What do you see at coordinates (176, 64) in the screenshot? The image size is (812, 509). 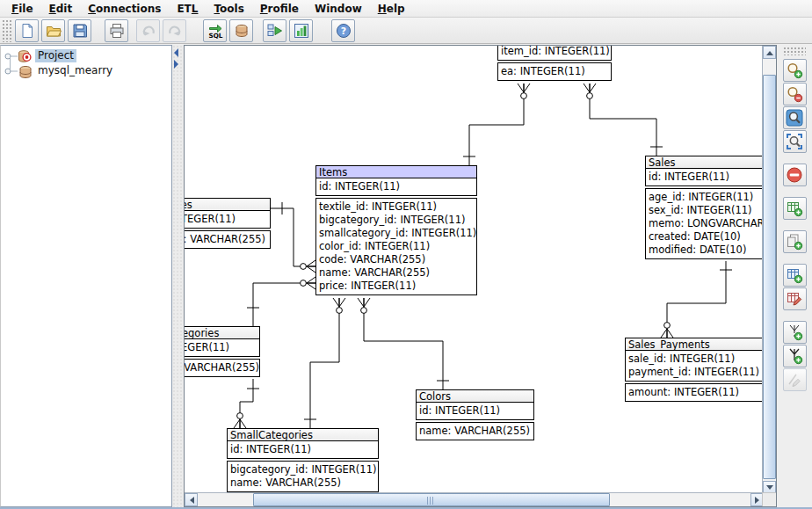 I see `collapse-right-icon` at bounding box center [176, 64].